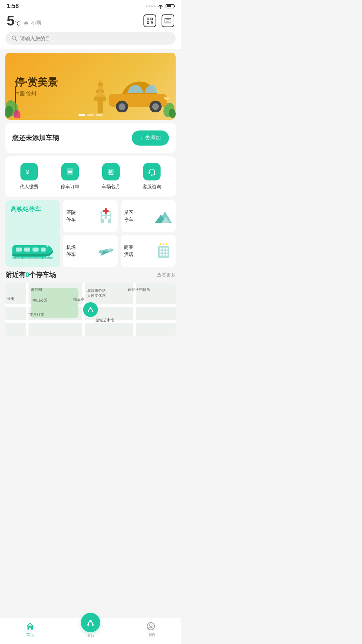 The height and width of the screenshot is (644, 362). Describe the element at coordinates (150, 138) in the screenshot. I see `add-vehicle-button: + 去添加` at that location.